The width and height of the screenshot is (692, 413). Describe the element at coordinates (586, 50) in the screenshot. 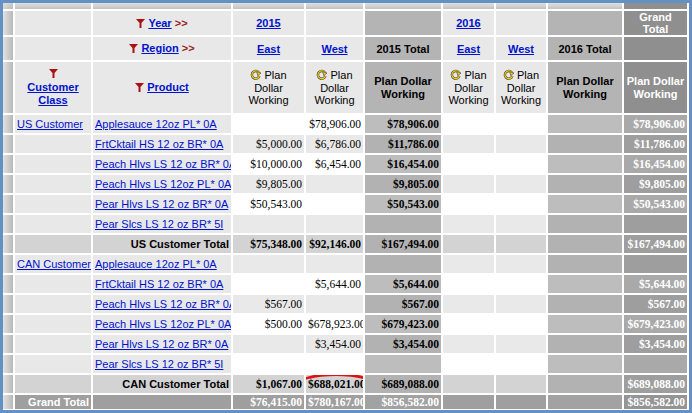

I see `total-2016-header: 2016 Total` at that location.